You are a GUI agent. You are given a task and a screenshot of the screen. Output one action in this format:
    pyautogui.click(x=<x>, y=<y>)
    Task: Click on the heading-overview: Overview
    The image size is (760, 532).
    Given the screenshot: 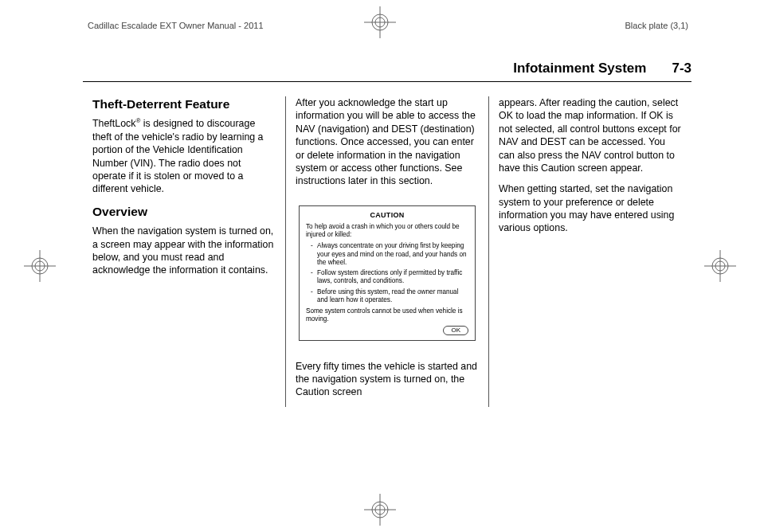 What is the action you would take?
    pyautogui.click(x=184, y=212)
    